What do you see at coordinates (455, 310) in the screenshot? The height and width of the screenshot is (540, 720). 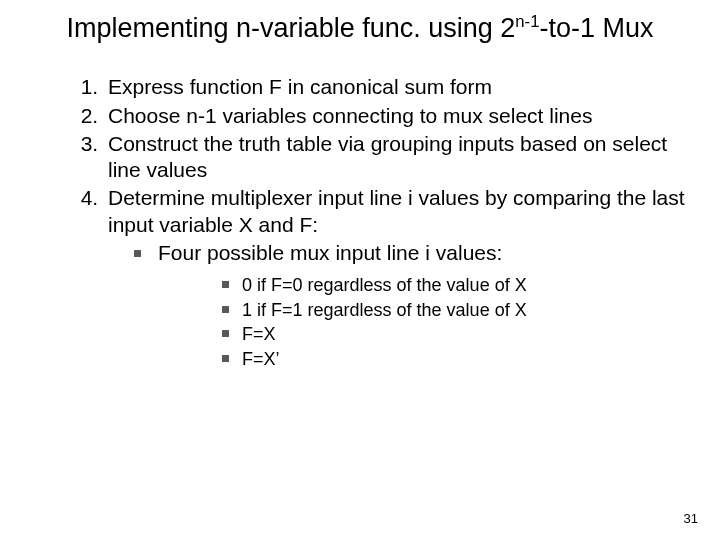 I see `list-item: 1 if F=1 regardless of the value of X` at bounding box center [455, 310].